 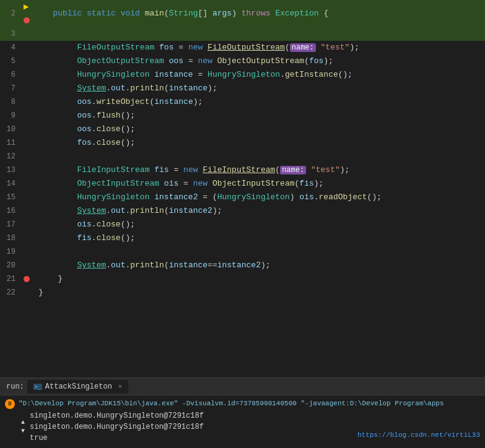 I want to click on table-row: 18 fis.close();, so click(x=243, y=238).